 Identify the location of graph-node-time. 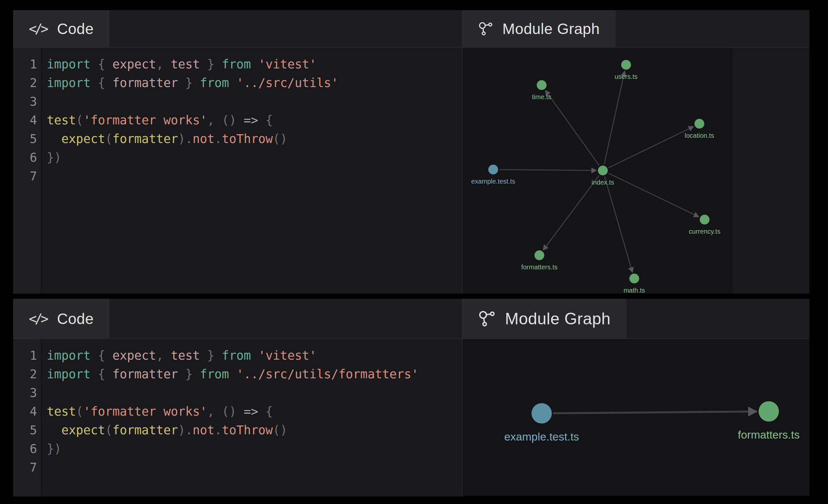
(542, 85).